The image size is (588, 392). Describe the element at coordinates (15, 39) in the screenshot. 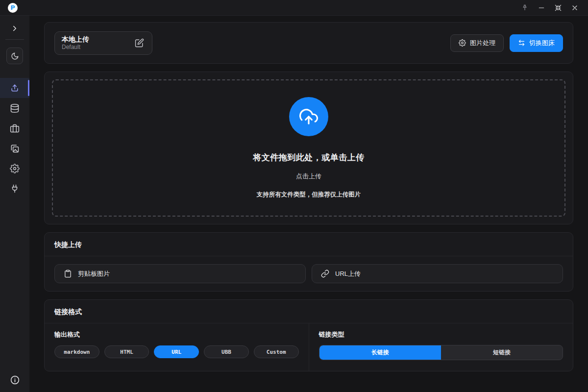

I see `sidebar-divider` at that location.